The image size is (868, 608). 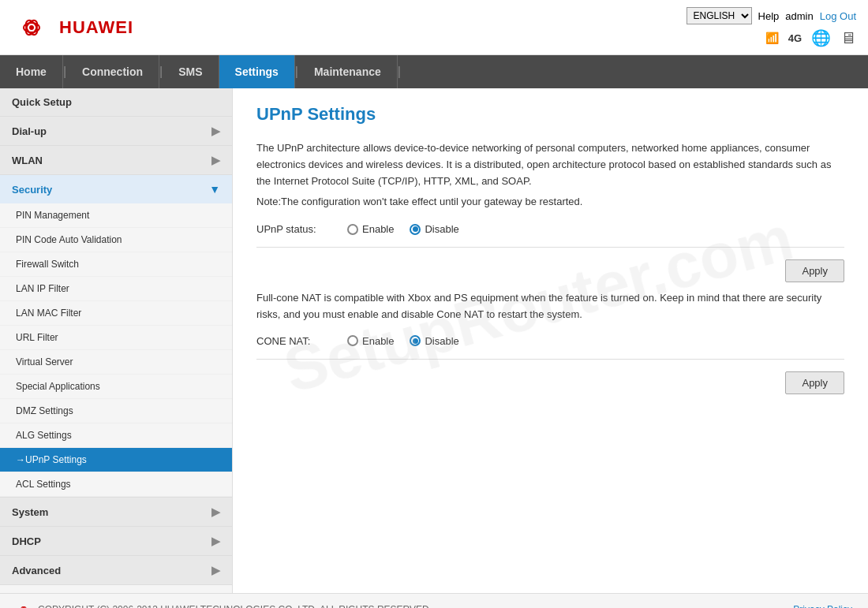 What do you see at coordinates (36, 571) in the screenshot?
I see `sidebar-label-advanced: Advanced` at bounding box center [36, 571].